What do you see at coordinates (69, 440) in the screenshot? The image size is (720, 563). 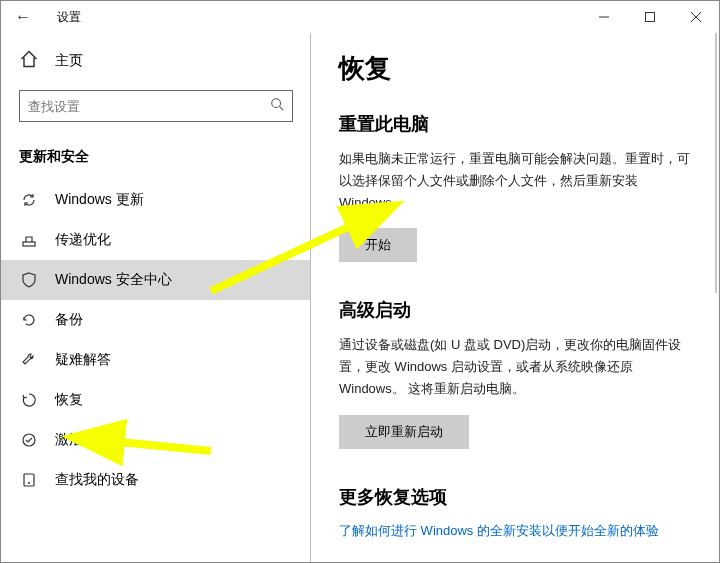 I see `sidebar-item-label: 激活` at bounding box center [69, 440].